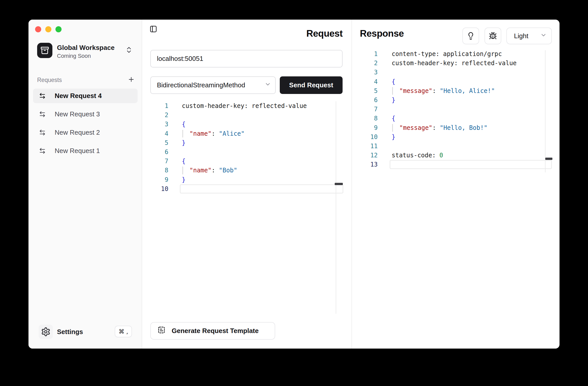  Describe the element at coordinates (311, 85) in the screenshot. I see `send-request-label: Send Request` at that location.